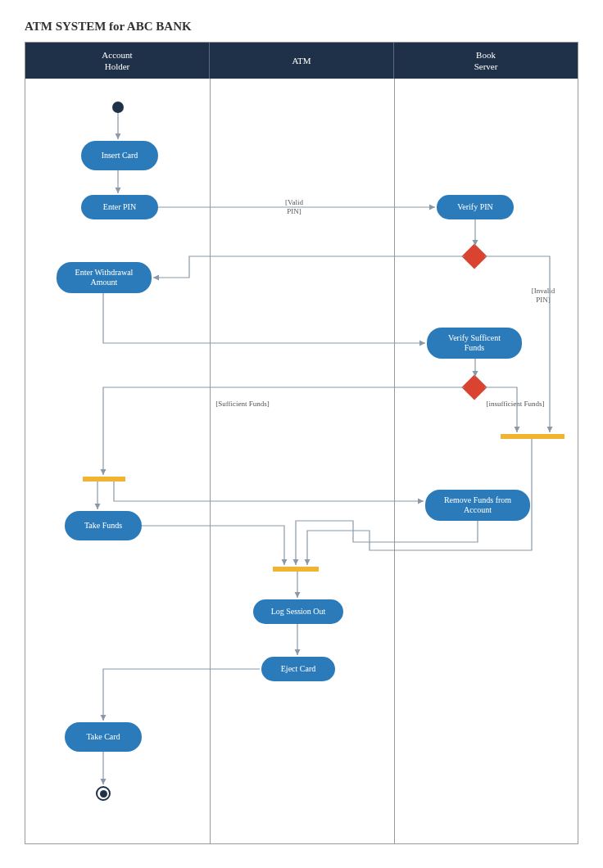 This screenshot has width=603, height=868. Describe the element at coordinates (103, 793) in the screenshot. I see `end-node` at that location.